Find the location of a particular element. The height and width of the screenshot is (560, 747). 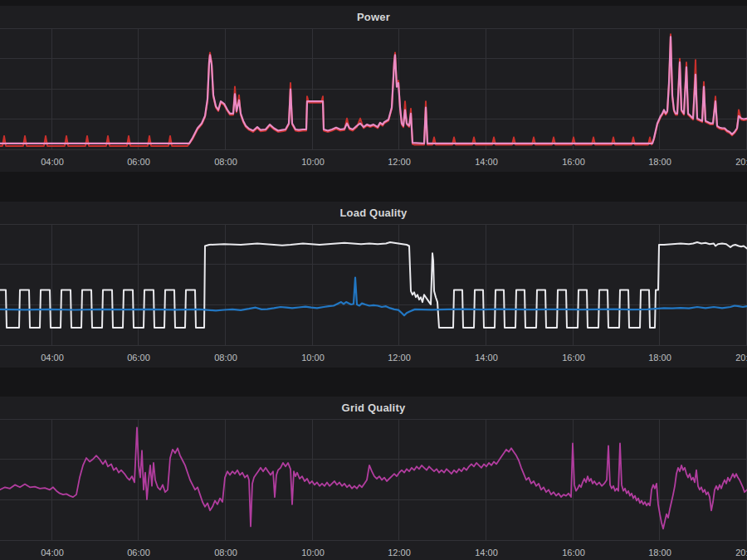

panel-grid-quality-title: Grid Quality is located at coordinates (374, 408).